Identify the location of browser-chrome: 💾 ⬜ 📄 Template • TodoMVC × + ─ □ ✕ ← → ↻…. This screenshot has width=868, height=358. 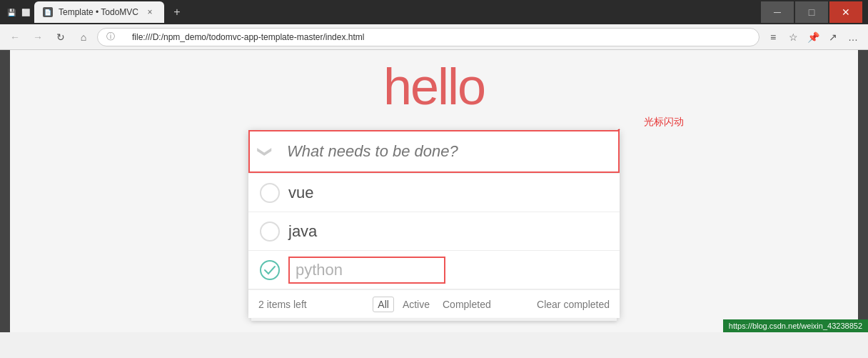
(434, 25).